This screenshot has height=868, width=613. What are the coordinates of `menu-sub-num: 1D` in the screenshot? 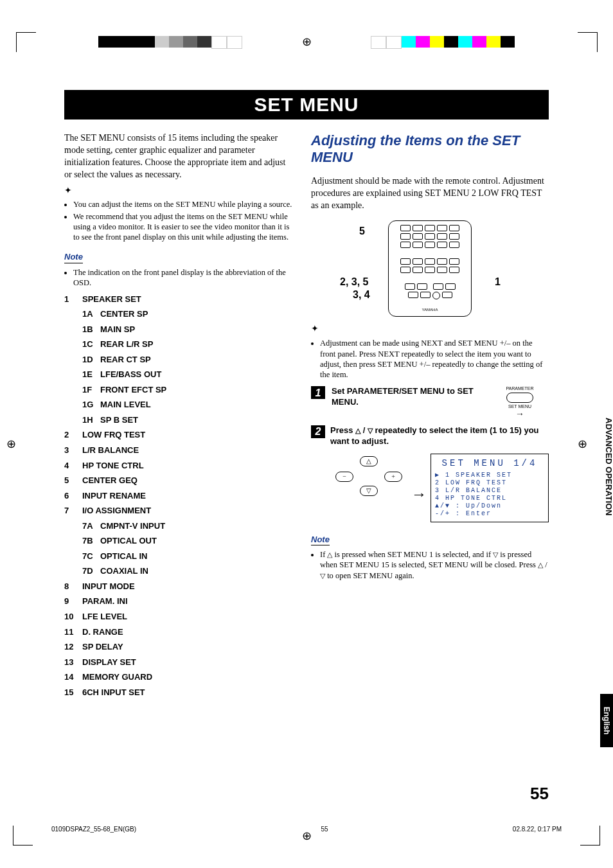 It's located at (88, 360).